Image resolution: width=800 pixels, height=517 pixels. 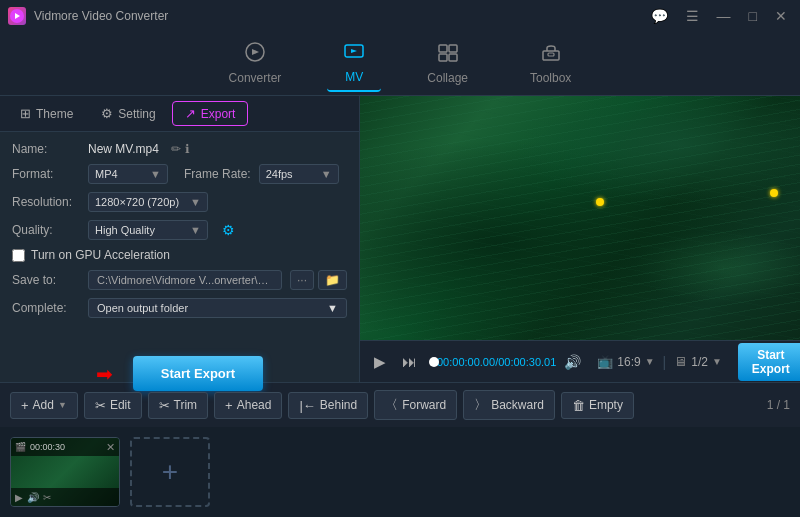 What do you see at coordinates (46, 308) in the screenshot?
I see `complete-label: Complete:` at bounding box center [46, 308].